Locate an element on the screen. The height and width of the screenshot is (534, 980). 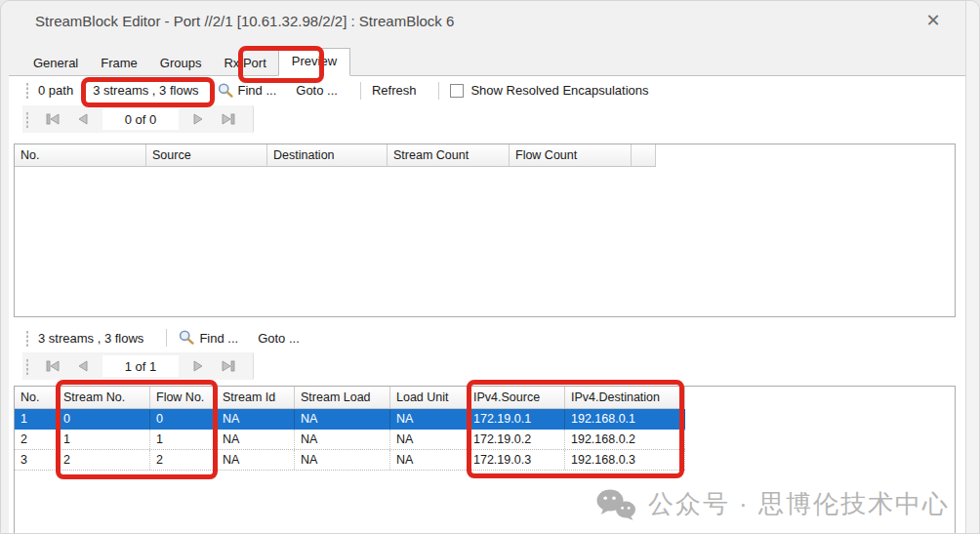
tab-rx-port: Rx Port is located at coordinates (244, 63).